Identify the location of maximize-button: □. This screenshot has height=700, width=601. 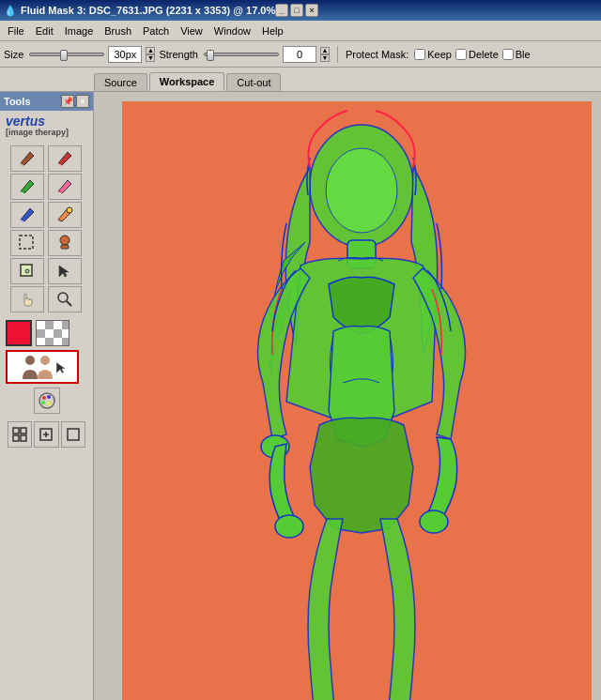
(297, 10).